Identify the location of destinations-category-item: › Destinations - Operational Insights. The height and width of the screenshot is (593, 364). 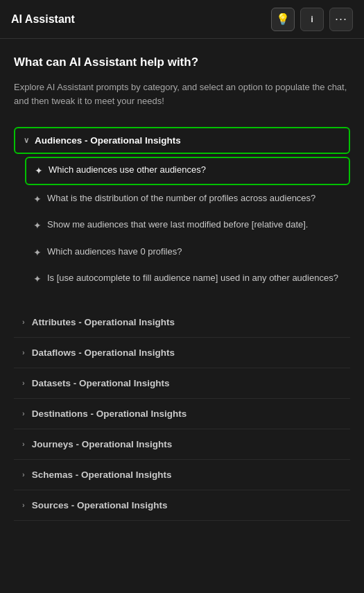
(182, 414).